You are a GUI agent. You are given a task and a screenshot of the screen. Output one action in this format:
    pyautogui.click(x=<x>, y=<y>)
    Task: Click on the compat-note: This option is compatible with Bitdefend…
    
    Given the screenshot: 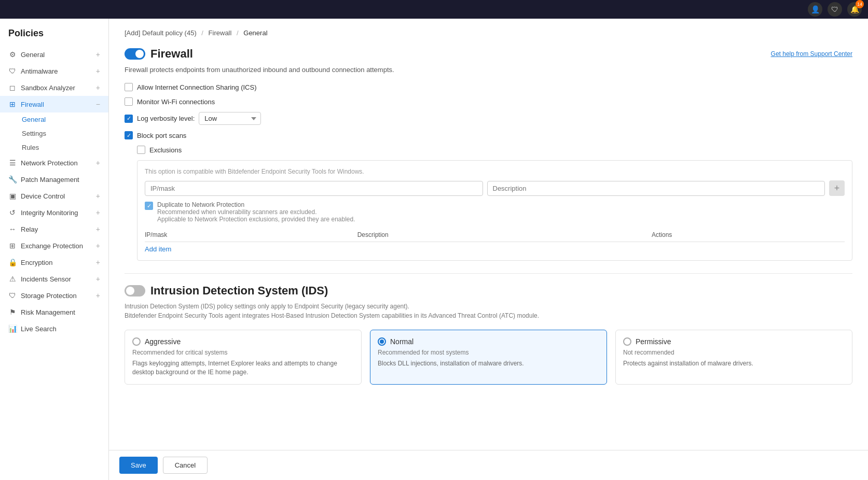 What is the action you would take?
    pyautogui.click(x=495, y=172)
    